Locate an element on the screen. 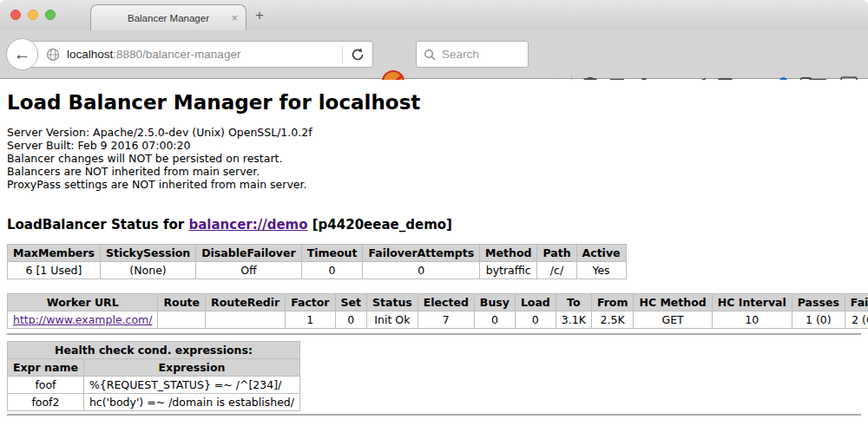 The image size is (868, 426). titlebar: Balancer Manager × + is located at coordinates (434, 16).